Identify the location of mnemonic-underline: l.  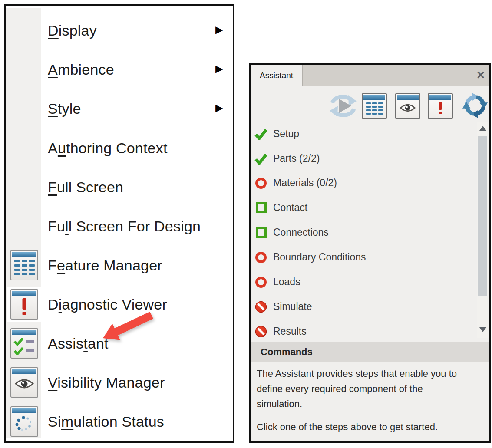
(67, 226).